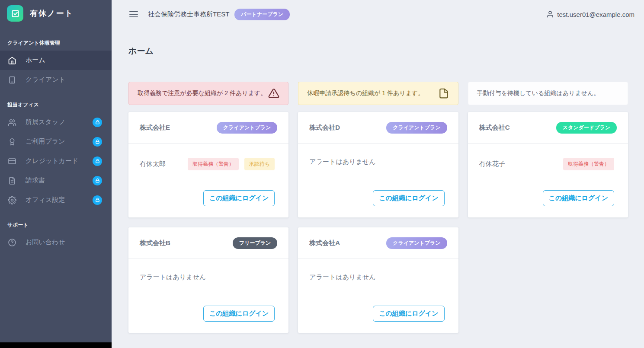 The image size is (644, 348). Describe the element at coordinates (590, 14) in the screenshot. I see `user-account: test.user01@example.com` at that location.